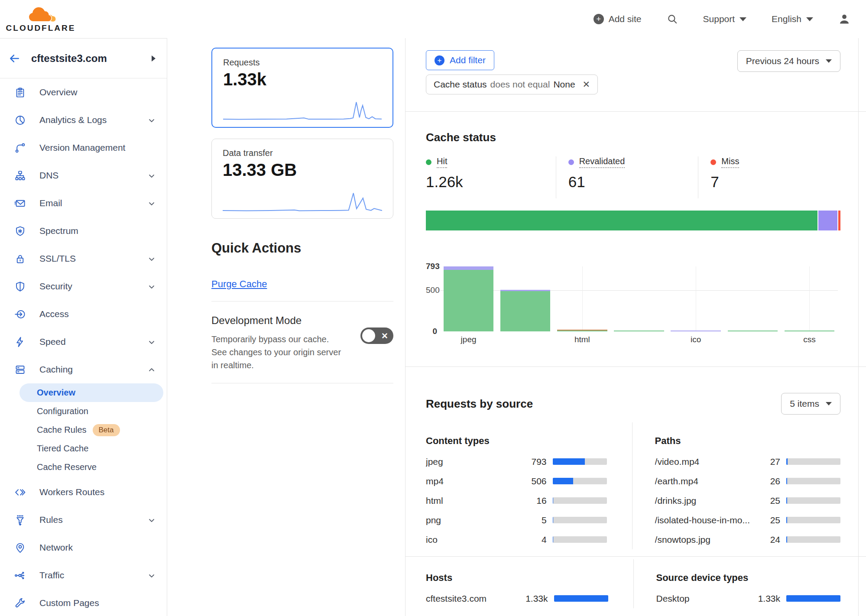 The image size is (866, 616). I want to click on quick-actions-title: Quick Actions, so click(302, 248).